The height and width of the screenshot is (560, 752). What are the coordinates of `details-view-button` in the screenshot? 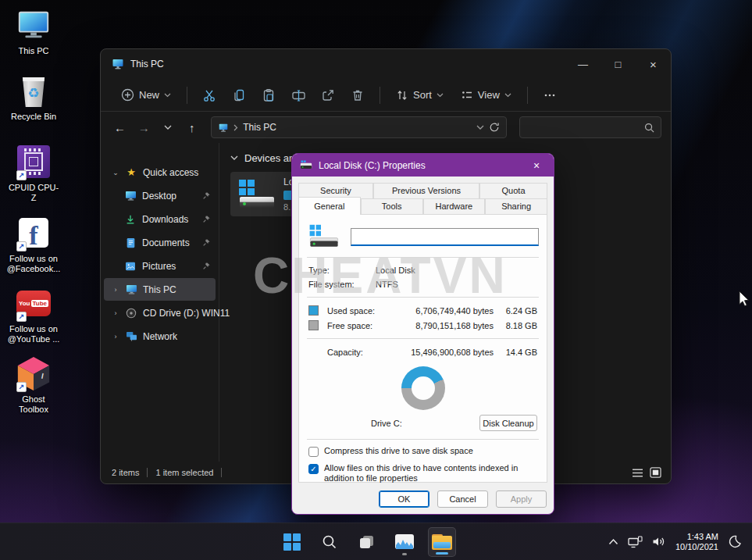 It's located at (637, 473).